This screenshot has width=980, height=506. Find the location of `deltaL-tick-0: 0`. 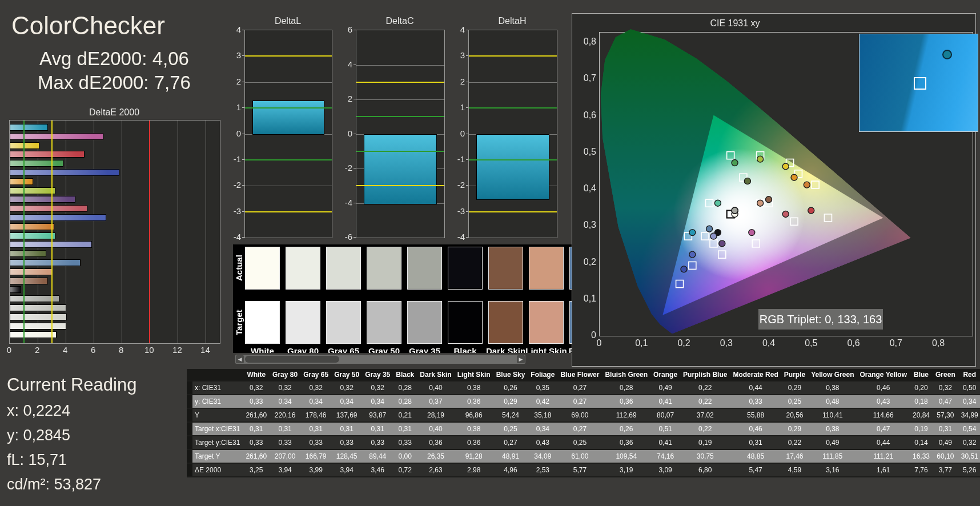

deltaL-tick-0: 0 is located at coordinates (231, 134).